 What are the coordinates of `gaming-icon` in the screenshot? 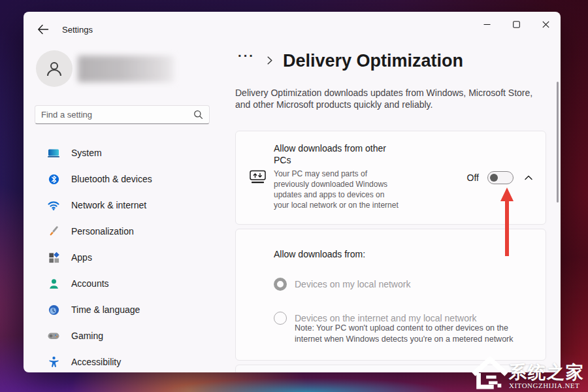 It's located at (54, 336).